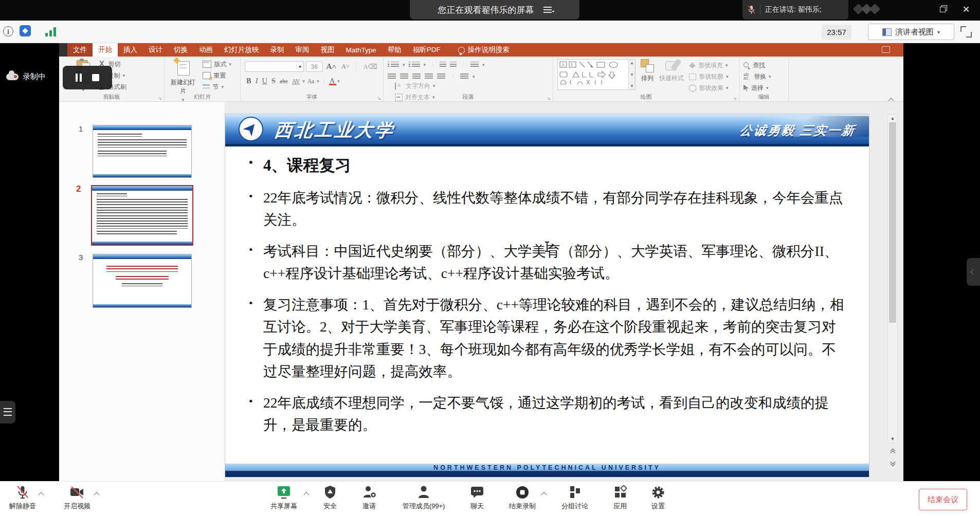  I want to click on screen-share-menu-icon, so click(548, 10).